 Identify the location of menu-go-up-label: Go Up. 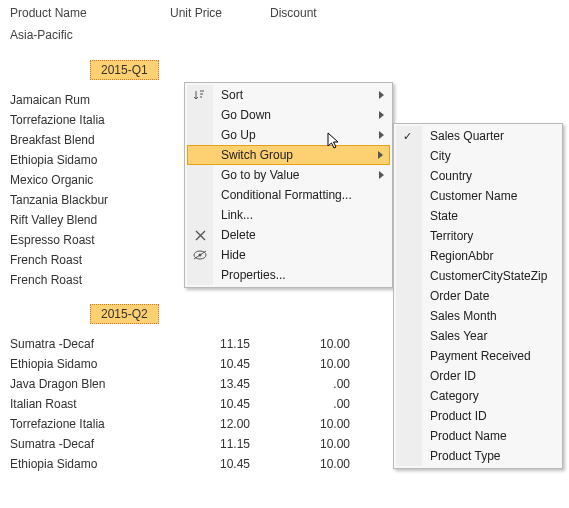
(238, 135).